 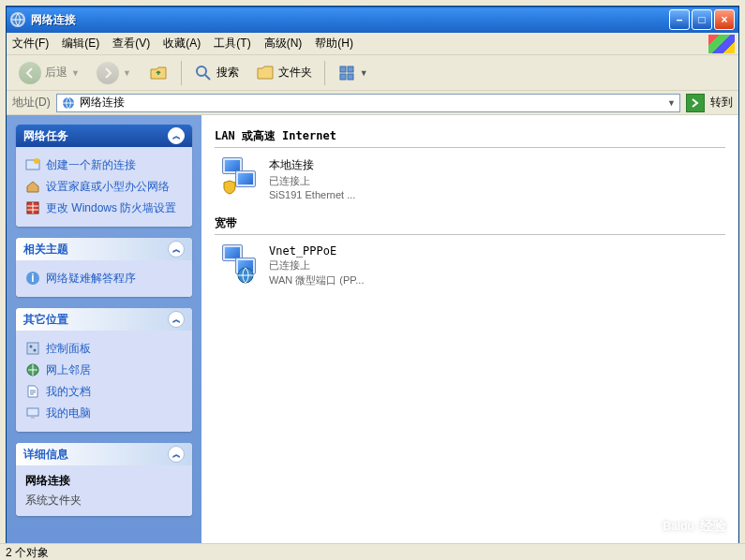 I want to click on svg-text: i, so click(x=32, y=278).